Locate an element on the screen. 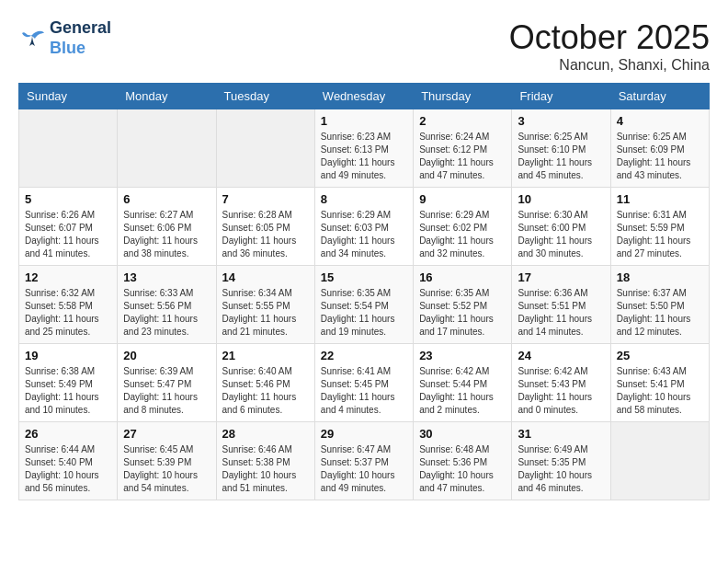  day-number: 21 is located at coordinates (266, 355).